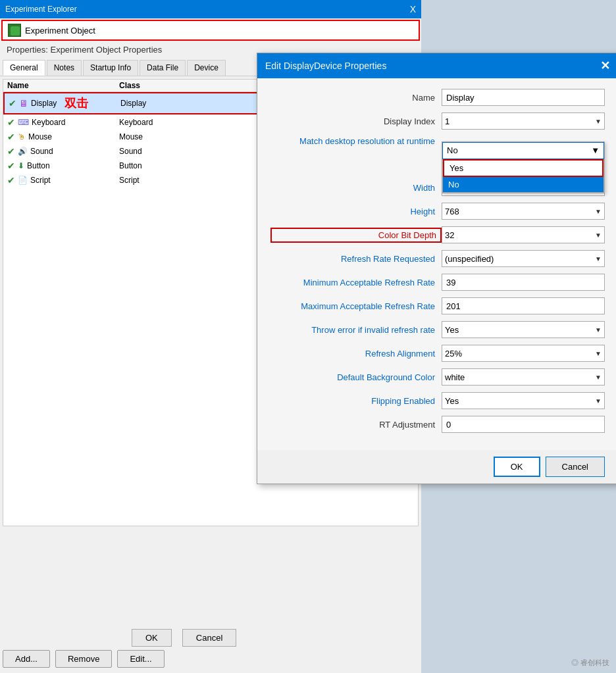  Describe the element at coordinates (356, 378) in the screenshot. I see `bg-color-label: Default Background Color` at that location.